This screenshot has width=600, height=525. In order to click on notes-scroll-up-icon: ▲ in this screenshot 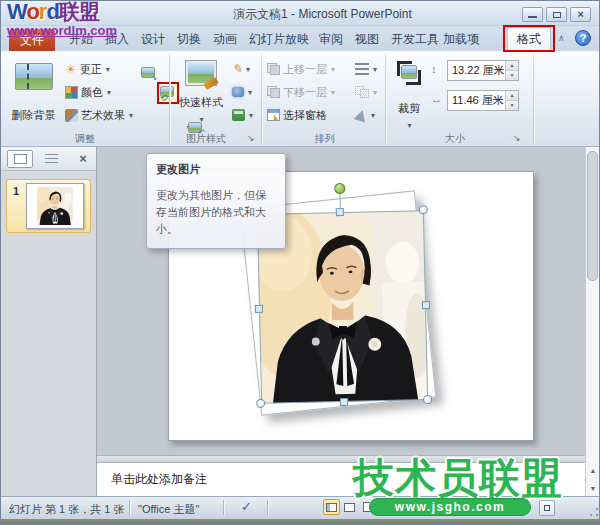, I will do `click(593, 471)`.